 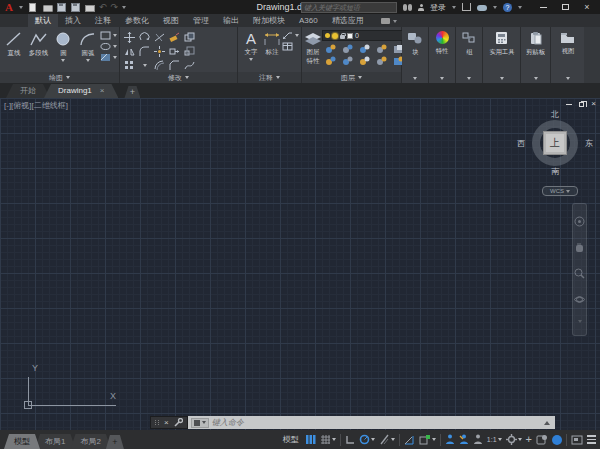 I want to click on ribbon-tab-insert: 插入, so click(x=73, y=20).